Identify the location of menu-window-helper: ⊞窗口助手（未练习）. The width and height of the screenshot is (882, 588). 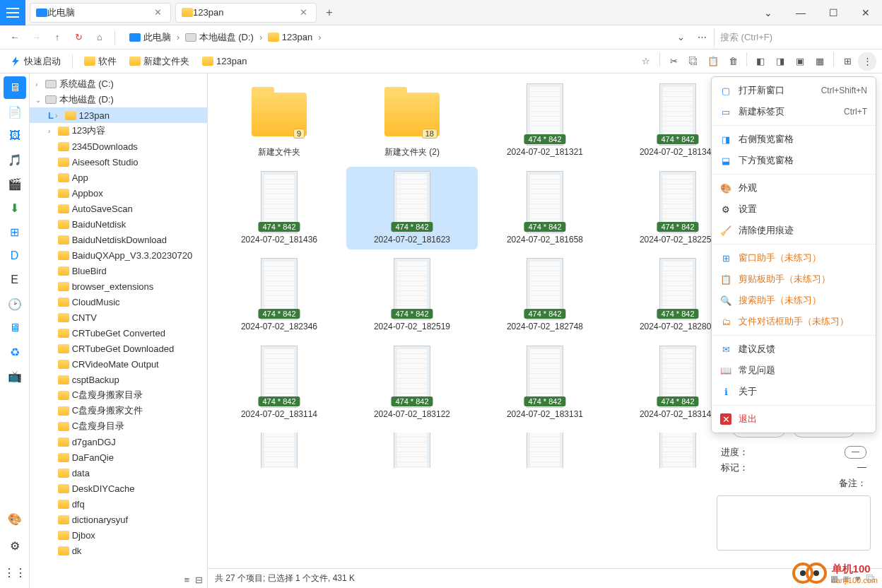
(794, 258).